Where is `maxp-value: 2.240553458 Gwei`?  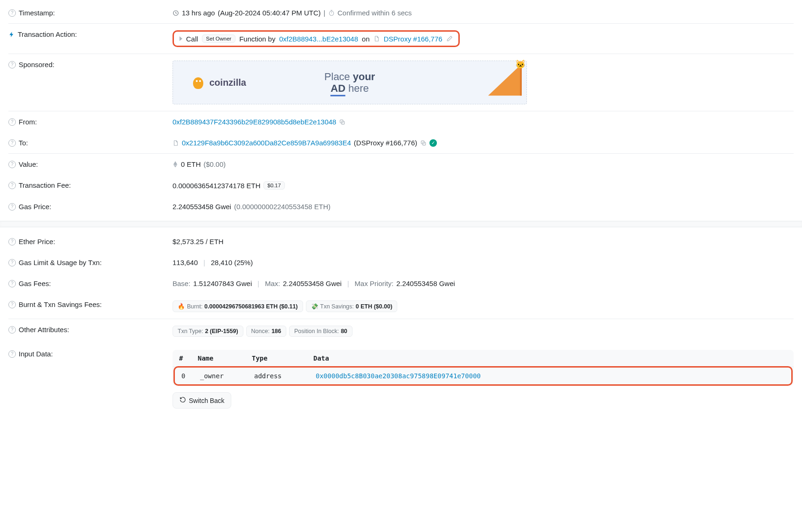
maxp-value: 2.240553458 Gwei is located at coordinates (426, 283).